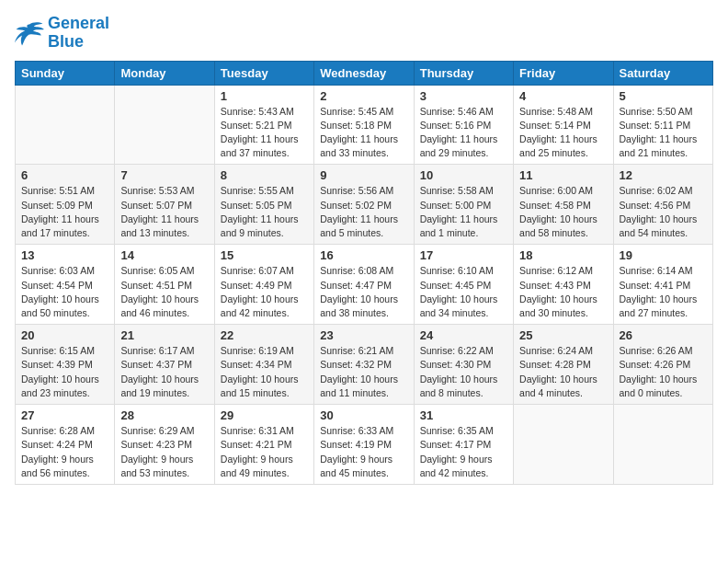  Describe the element at coordinates (463, 204) in the screenshot. I see `calendar-cell: 10Sunrise: 5:58 AMSunset: 5:00 PMDayligh…` at that location.